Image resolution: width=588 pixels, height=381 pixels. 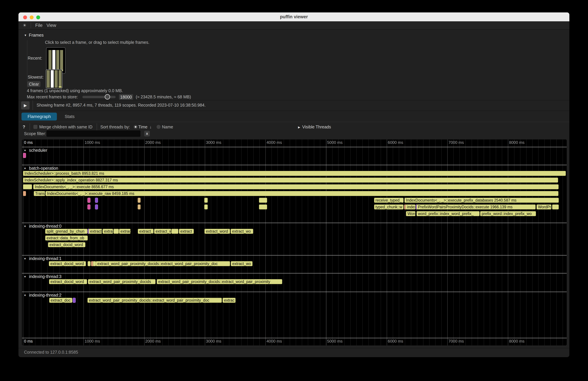 I want to click on visible-threads-header: ▶Visible Threads, so click(x=314, y=127).